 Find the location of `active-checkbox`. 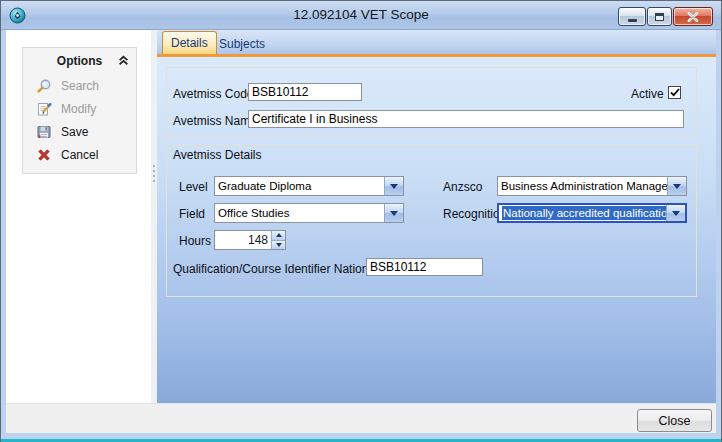

active-checkbox is located at coordinates (674, 92).